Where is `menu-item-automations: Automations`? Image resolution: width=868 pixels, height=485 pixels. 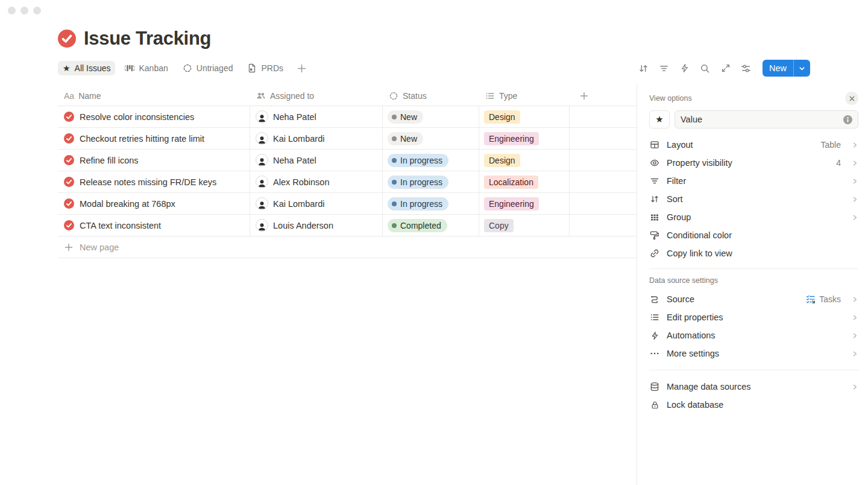 menu-item-automations: Automations is located at coordinates (753, 335).